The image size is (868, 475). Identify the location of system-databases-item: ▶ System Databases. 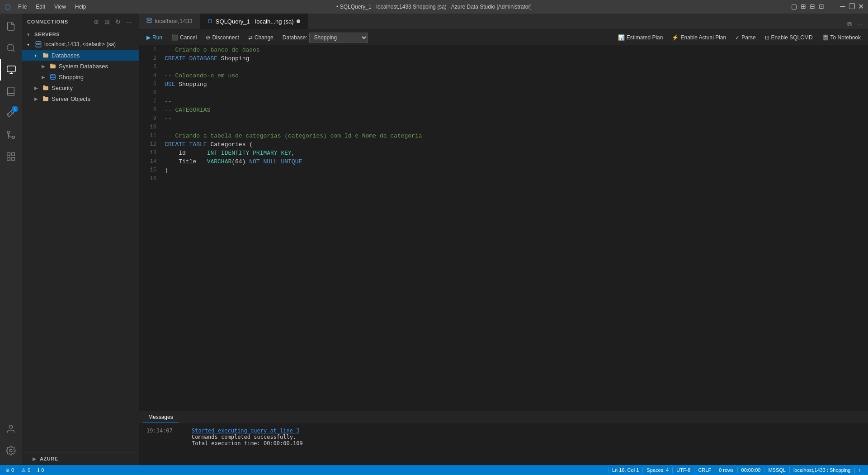
(80, 66).